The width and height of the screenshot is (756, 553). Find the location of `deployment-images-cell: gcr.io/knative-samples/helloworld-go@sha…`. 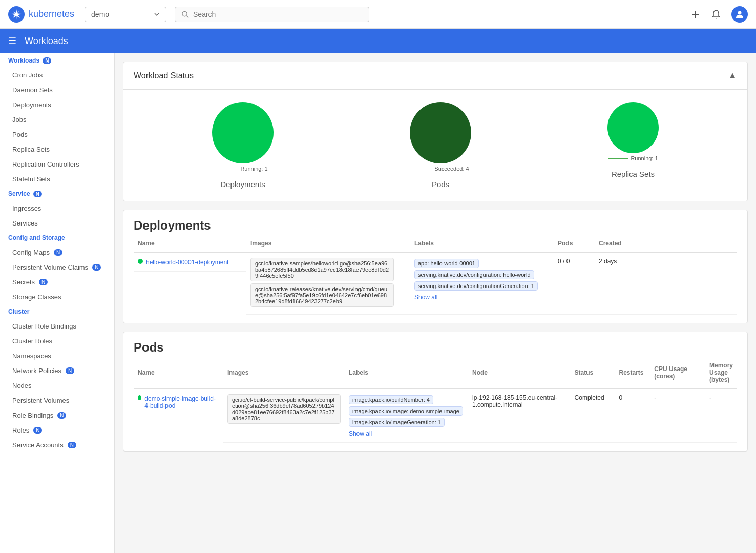

deployment-images-cell: gcr.io/knative-samples/helloworld-go@sha… is located at coordinates (328, 284).